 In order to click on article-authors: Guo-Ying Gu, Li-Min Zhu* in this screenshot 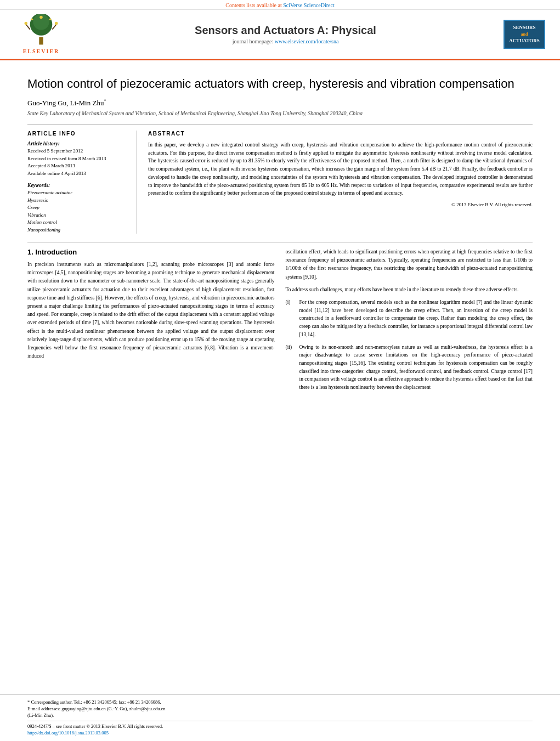, I will do `click(280, 103)`.